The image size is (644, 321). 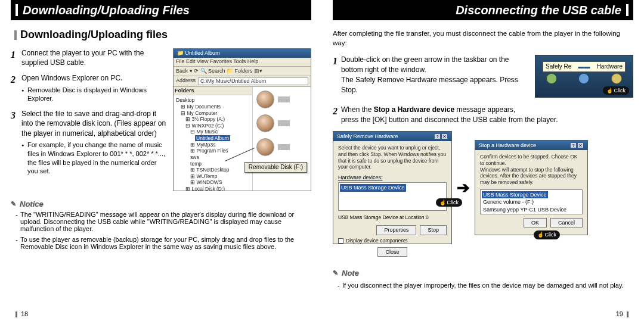 I want to click on step-3-num: 3, so click(x=14, y=142).